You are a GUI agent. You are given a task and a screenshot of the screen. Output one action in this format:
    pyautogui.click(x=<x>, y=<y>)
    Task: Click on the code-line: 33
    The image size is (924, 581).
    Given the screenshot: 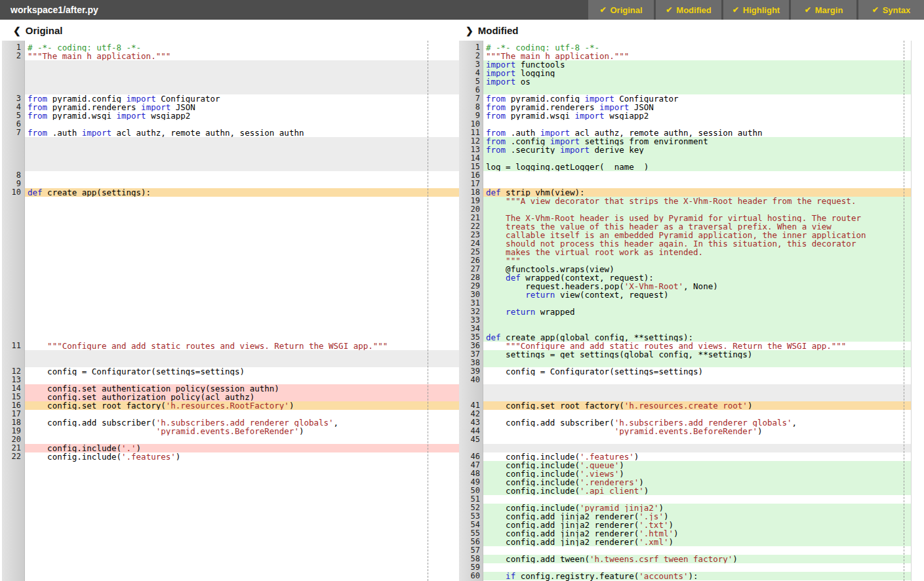 What is the action you would take?
    pyautogui.click(x=685, y=320)
    